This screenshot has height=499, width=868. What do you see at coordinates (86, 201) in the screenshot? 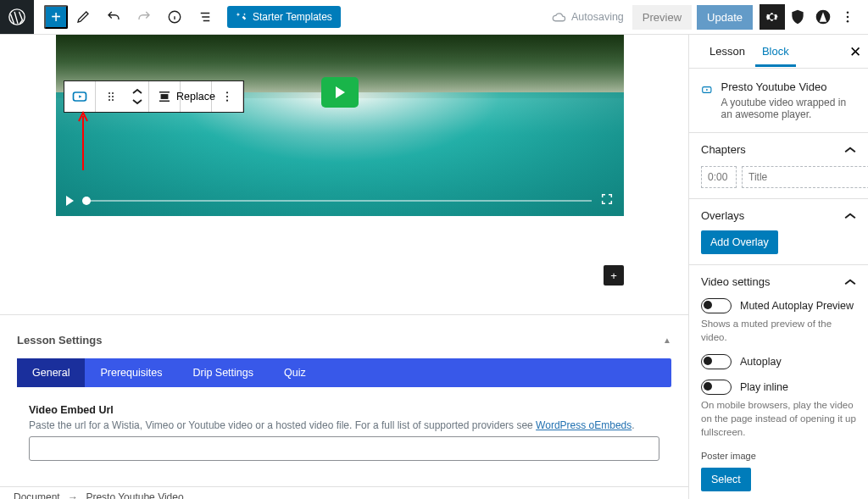
I see `progress-knob` at bounding box center [86, 201].